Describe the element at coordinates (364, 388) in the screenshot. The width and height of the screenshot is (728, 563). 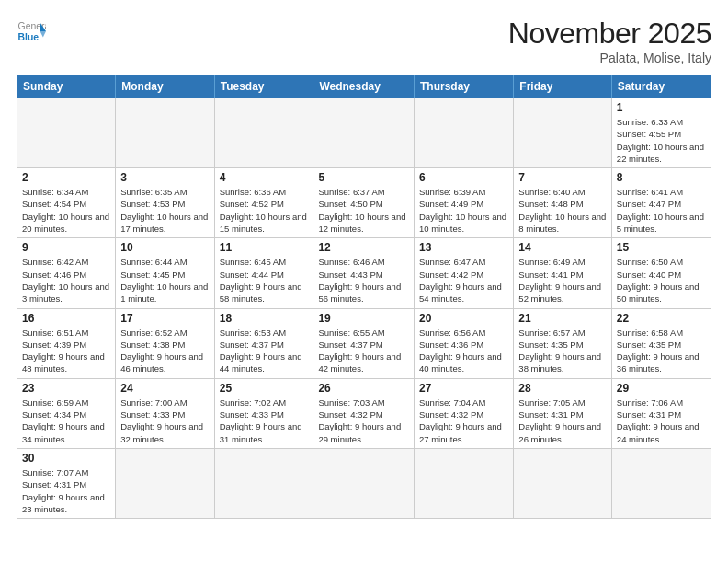
I see `day-number: 26` at that location.